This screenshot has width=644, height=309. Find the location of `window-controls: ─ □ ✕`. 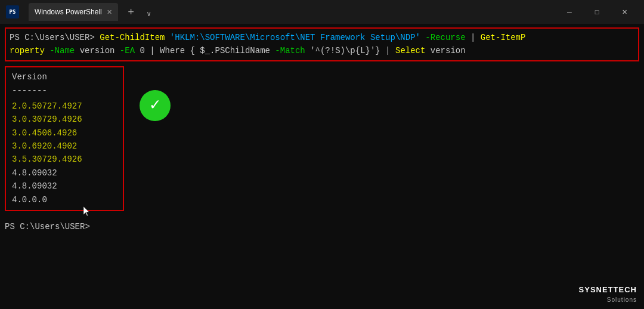

window-controls: ─ □ ✕ is located at coordinates (597, 12).